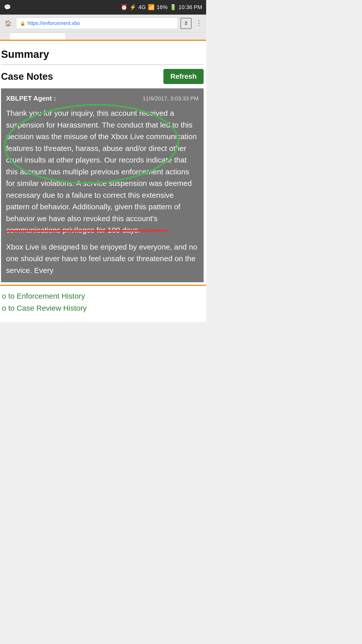 This screenshot has width=362, height=644. Describe the element at coordinates (103, 23) in the screenshot. I see `browser-chrome: 🏠 🔒 https://enforcement.xbo 2 ⋮` at that location.